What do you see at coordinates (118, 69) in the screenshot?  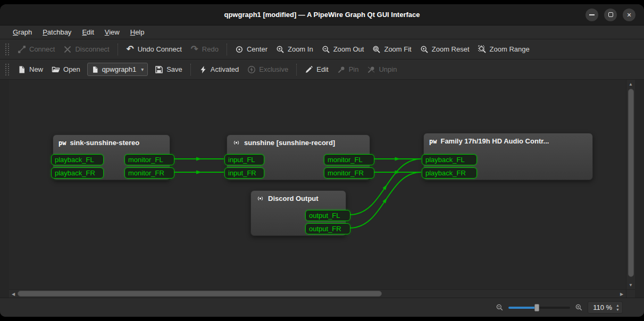 I see `session-combo: qpwgraph1 ▾` at bounding box center [118, 69].